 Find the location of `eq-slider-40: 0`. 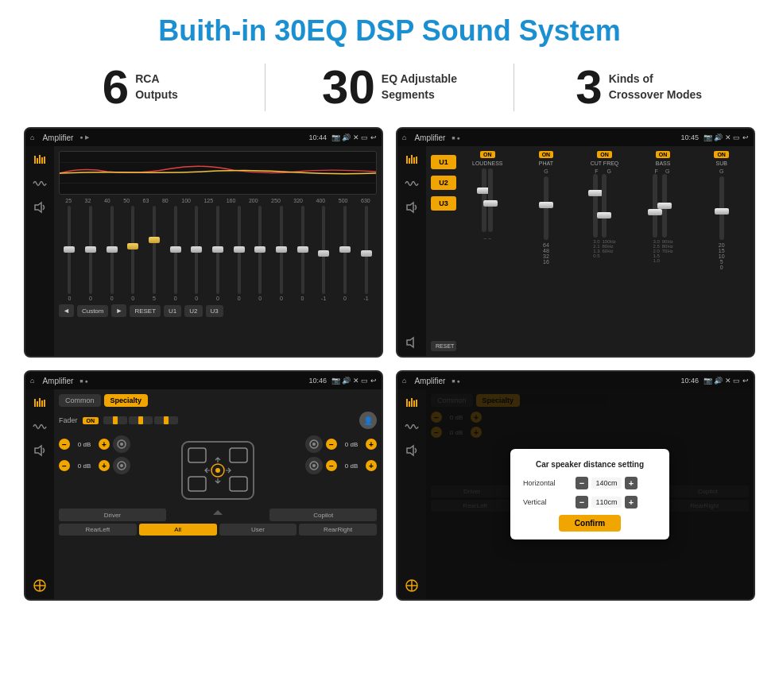

eq-slider-40: 0 is located at coordinates (112, 253).